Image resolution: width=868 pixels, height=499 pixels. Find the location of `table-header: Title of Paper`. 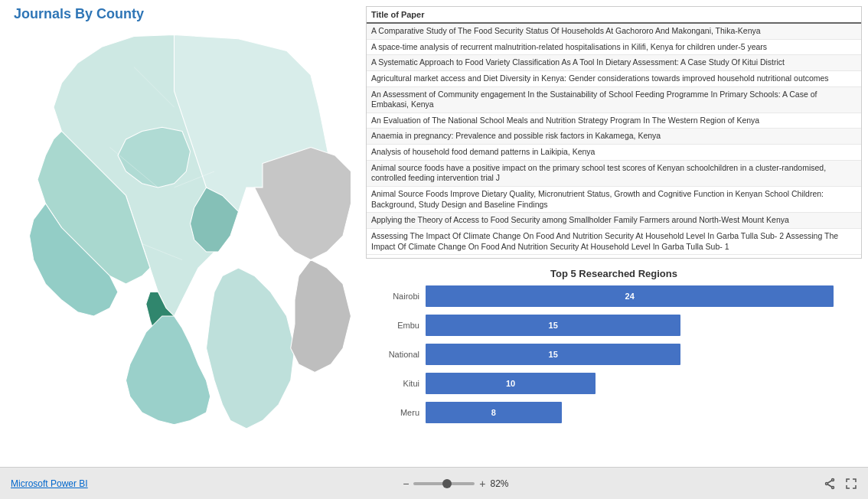

table-header: Title of Paper is located at coordinates (614, 15).